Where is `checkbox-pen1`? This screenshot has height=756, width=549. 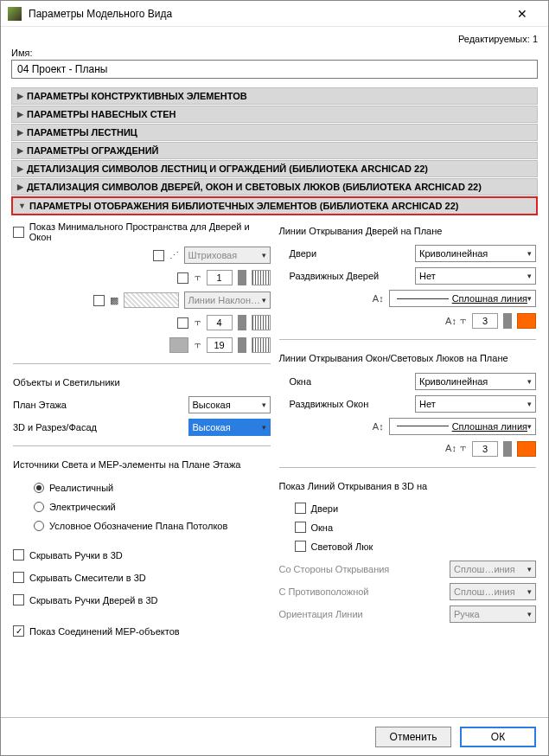 checkbox-pen1 is located at coordinates (183, 279).